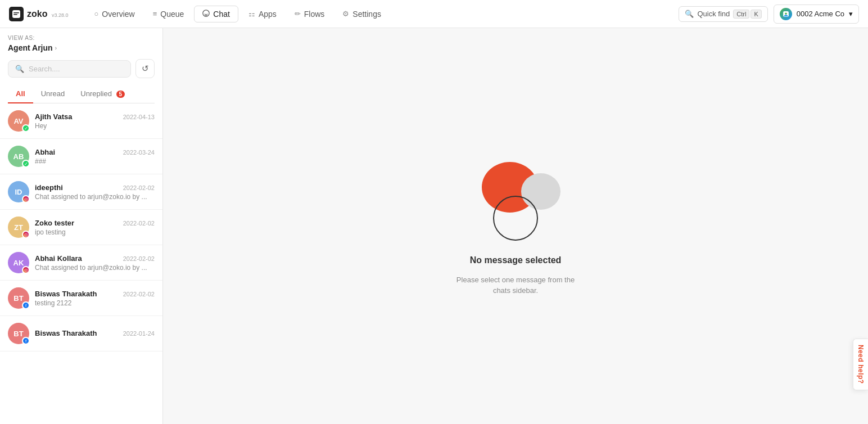 The width and height of the screenshot is (868, 424). What do you see at coordinates (81, 264) in the screenshot?
I see `chat-list: AV ✓ Ajith Vatsa 2022-04-13 Hey AB ✓ Abh…` at bounding box center [81, 264].